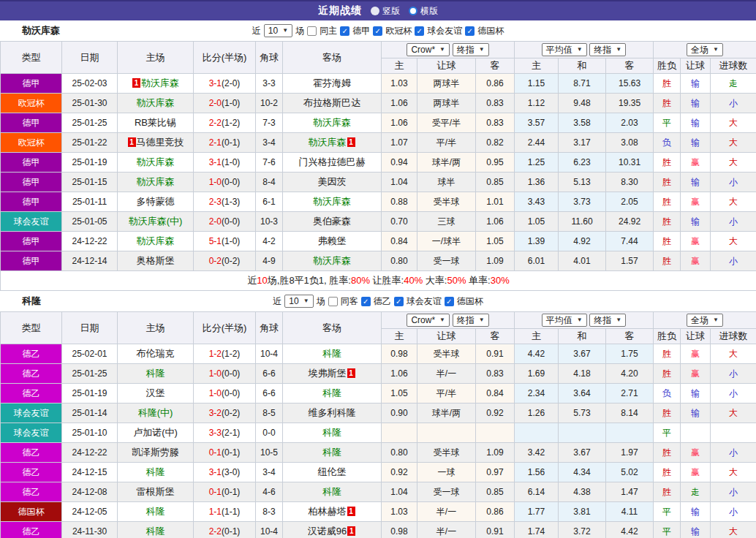  What do you see at coordinates (269, 414) in the screenshot?
I see `corners-cell: 8-5` at bounding box center [269, 414].